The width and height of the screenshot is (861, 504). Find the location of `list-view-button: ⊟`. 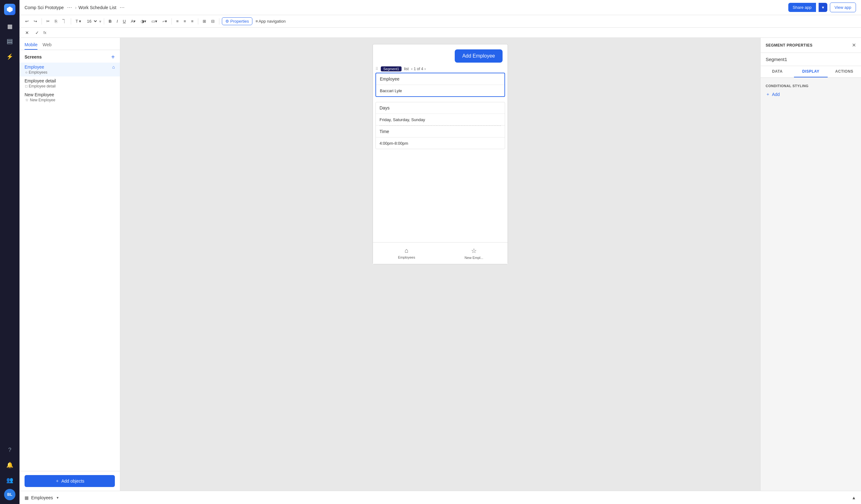

list-view-button: ⊟ is located at coordinates (213, 21).